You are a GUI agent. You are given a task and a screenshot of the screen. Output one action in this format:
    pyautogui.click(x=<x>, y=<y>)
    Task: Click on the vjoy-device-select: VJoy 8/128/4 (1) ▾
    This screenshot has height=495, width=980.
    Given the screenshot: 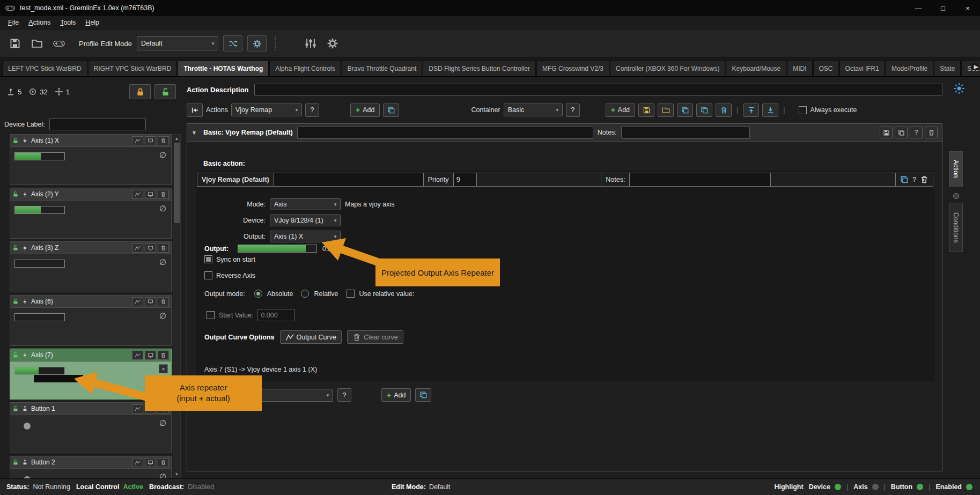 What is the action you would take?
    pyautogui.click(x=305, y=220)
    